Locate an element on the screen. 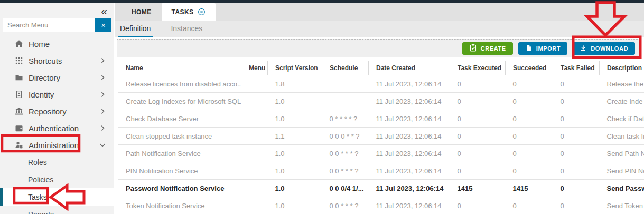  sidebar-item-identity: Identity is located at coordinates (57, 94).